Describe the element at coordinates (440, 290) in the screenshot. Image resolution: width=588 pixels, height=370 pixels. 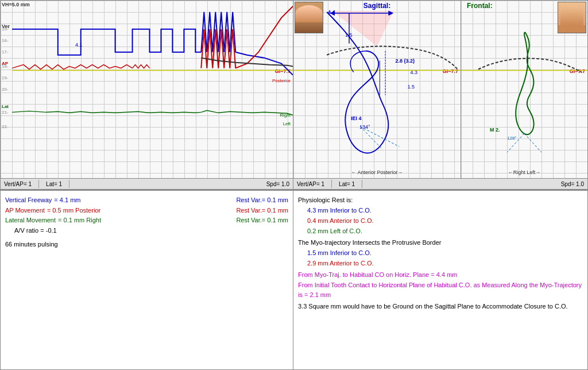
I see `from-initial-row: From Initial Tooth Contact to Horizontal…` at that location.